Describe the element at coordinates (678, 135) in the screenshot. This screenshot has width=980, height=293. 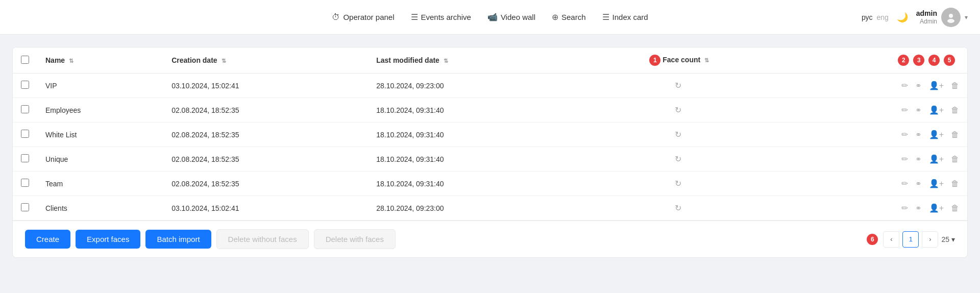
I see `row-facecount-3: ↻` at that location.